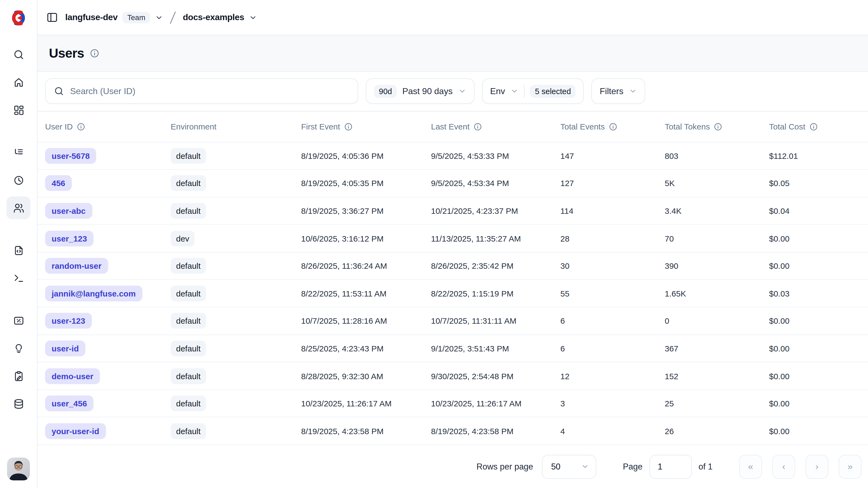 Image resolution: width=868 pixels, height=488 pixels. What do you see at coordinates (453, 239) in the screenshot?
I see `table-row: user_123dev10/6/2025, 3:16:12 PM11/13/20…` at bounding box center [453, 239].